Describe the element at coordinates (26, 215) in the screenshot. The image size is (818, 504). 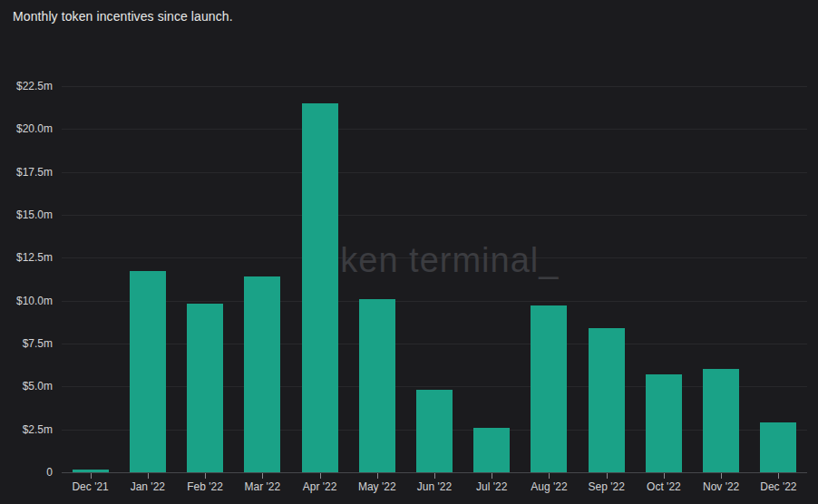
I see `y-axis-tick-label: $15.0m` at that location.